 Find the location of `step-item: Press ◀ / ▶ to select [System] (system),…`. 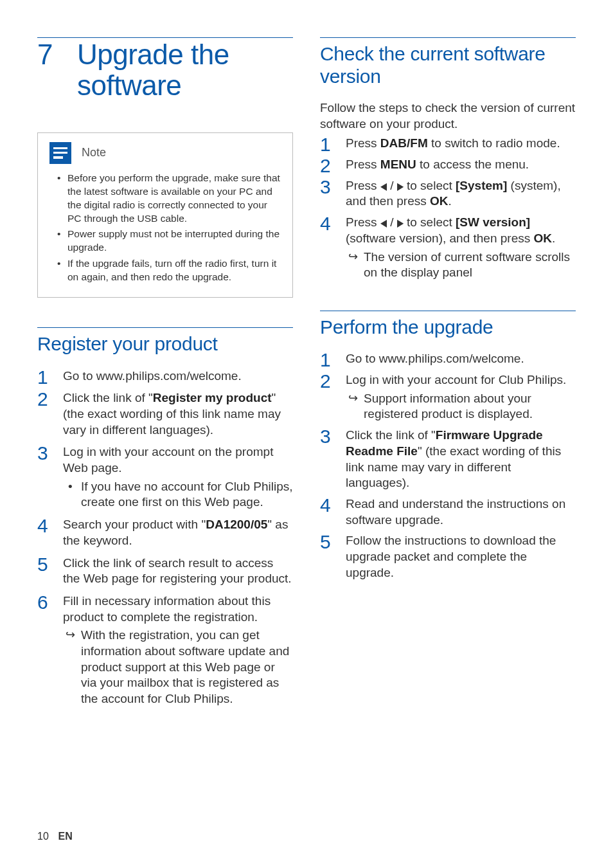

step-item: Press ◀ / ▶ to select [System] (system),… is located at coordinates (448, 194).